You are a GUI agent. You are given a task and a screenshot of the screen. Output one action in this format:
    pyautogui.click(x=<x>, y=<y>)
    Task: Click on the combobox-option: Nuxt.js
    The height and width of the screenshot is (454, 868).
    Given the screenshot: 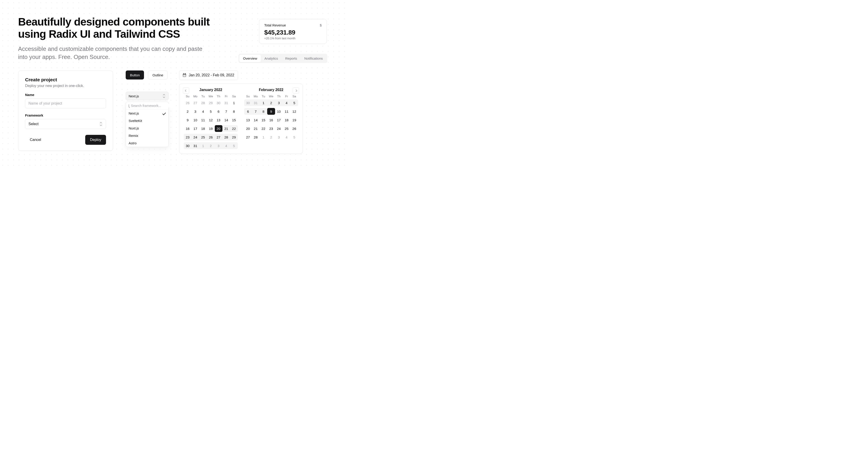 What is the action you would take?
    pyautogui.click(x=147, y=128)
    